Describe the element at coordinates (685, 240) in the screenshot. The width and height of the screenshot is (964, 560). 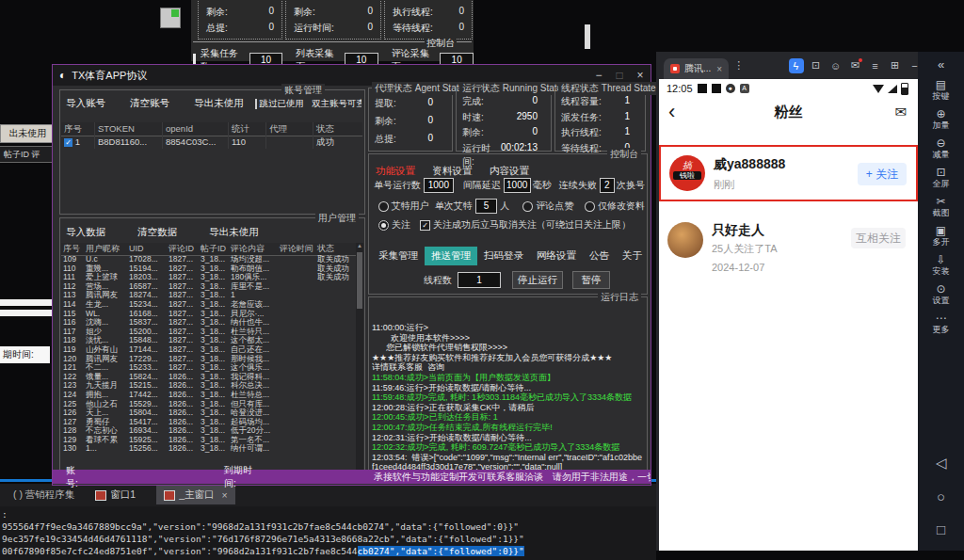
I see `fan2-avatar` at that location.